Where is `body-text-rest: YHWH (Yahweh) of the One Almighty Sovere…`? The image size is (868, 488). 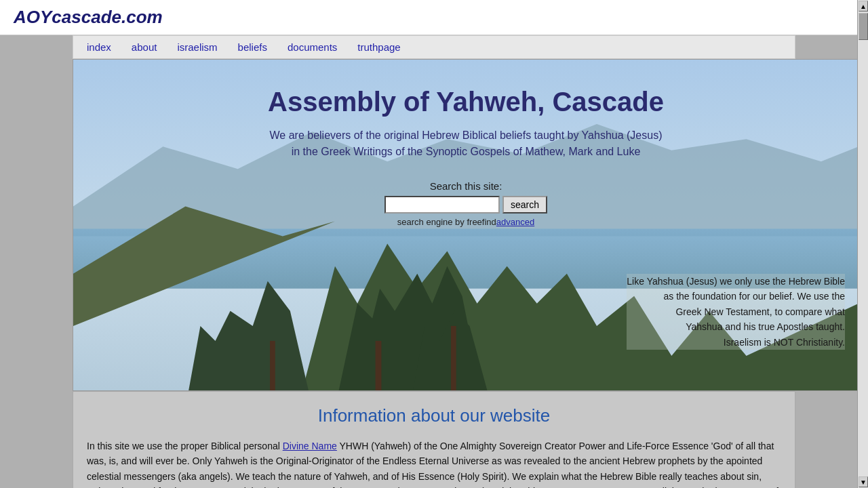 body-text-rest: YHWH (Yahweh) of the One Almighty Sovere… is located at coordinates (433, 464).